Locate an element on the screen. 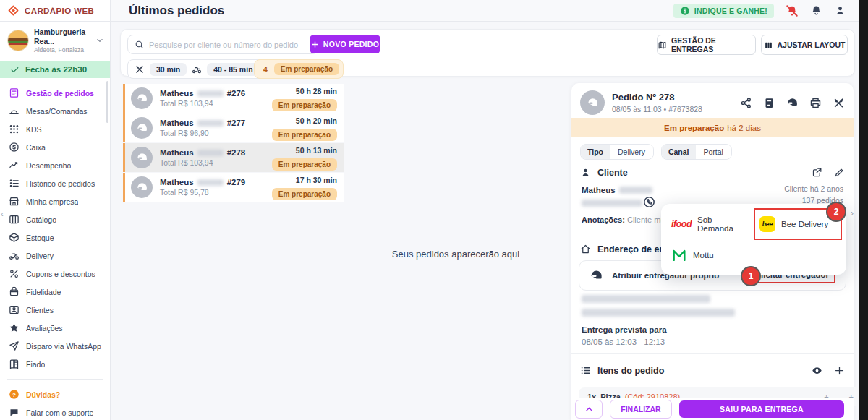  order-row: Matheus#278Total R$ 103,9450 h 13 minEm … is located at coordinates (234, 158).